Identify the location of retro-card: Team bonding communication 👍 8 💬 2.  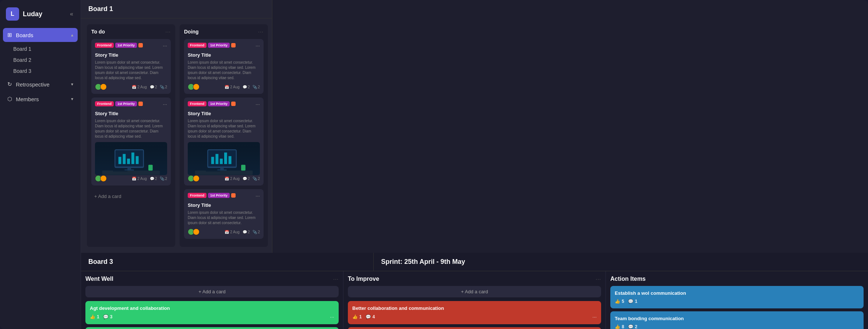
(737, 320).